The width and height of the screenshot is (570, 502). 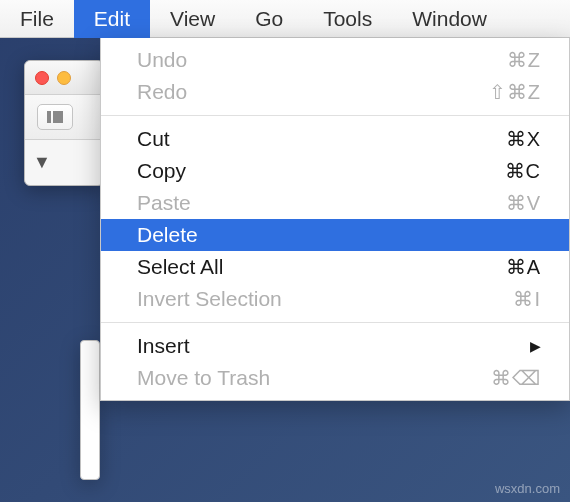 What do you see at coordinates (524, 267) in the screenshot?
I see `menu-item-shortcut: ⌘A` at bounding box center [524, 267].